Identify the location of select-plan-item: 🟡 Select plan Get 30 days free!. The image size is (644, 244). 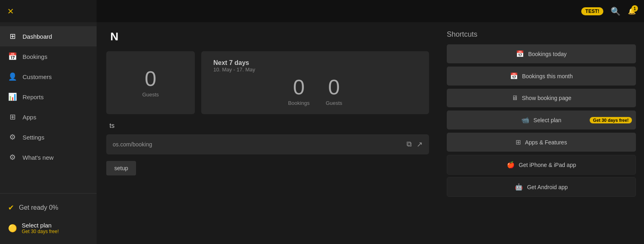
(48, 228).